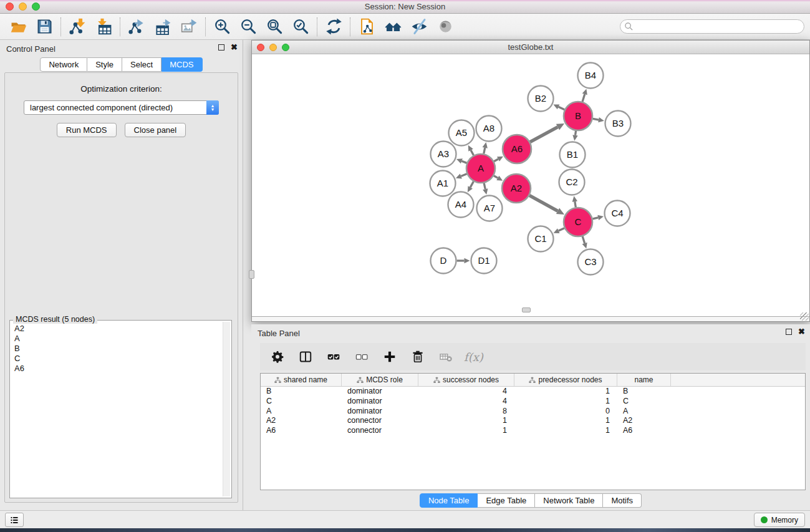 The width and height of the screenshot is (810, 532). Describe the element at coordinates (301, 27) in the screenshot. I see `zoom-selected-button` at that location.